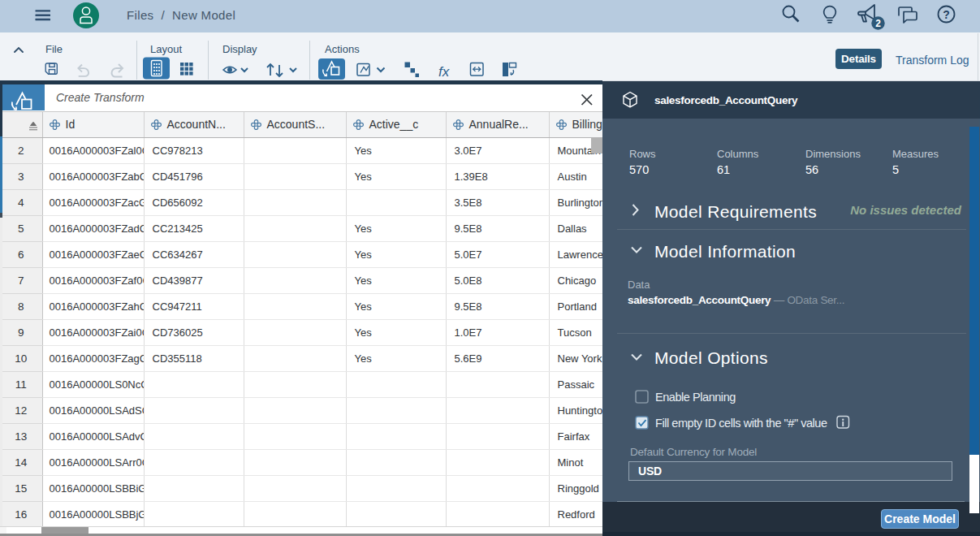  What do you see at coordinates (879, 24) in the screenshot?
I see `svg-text: 2` at bounding box center [879, 24].